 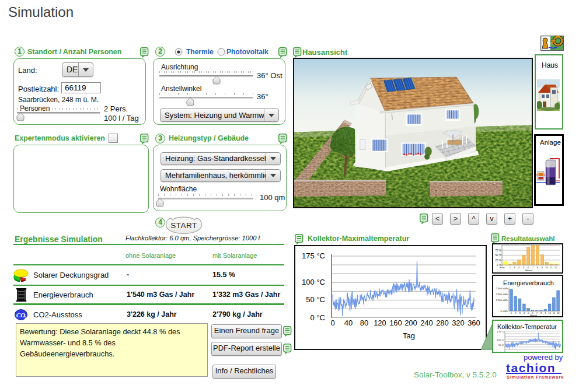 I want to click on svg-text: 0, so click(x=333, y=323).